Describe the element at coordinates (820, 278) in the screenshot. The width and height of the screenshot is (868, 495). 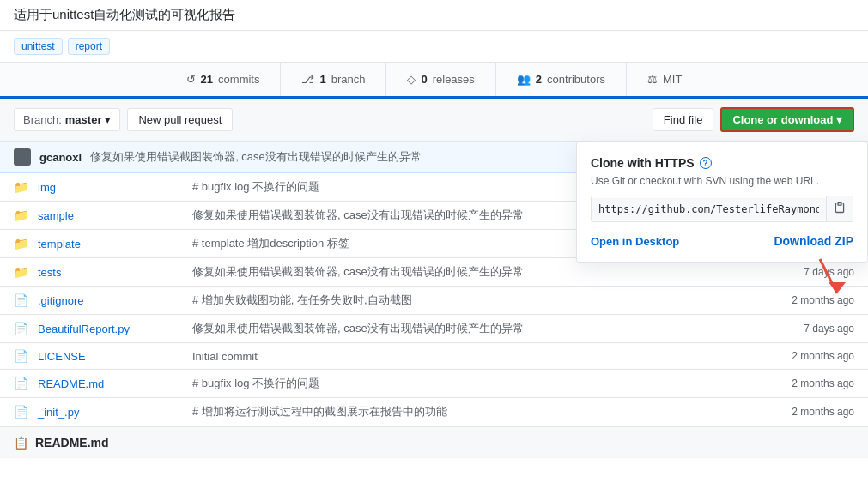
I see `arrow-icon` at that location.